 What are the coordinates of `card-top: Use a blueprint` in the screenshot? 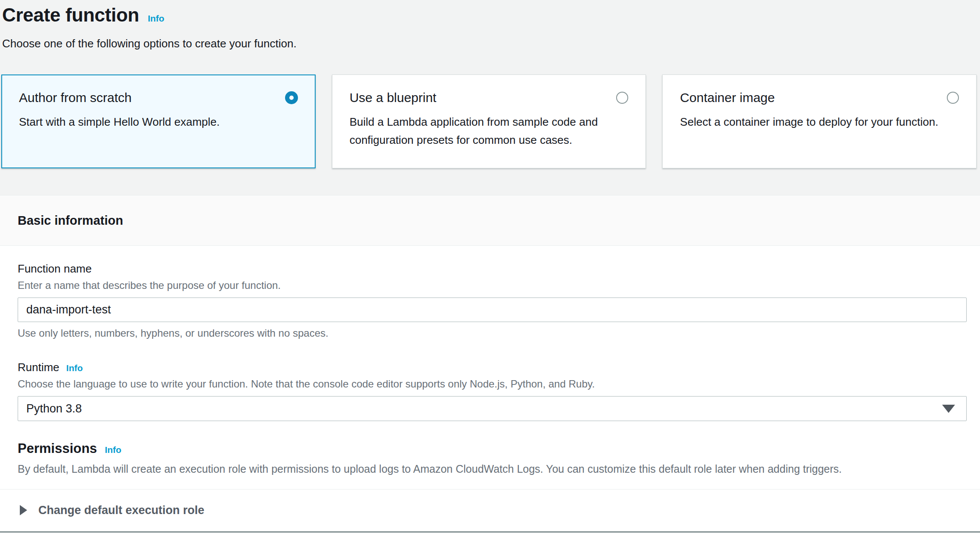 It's located at (489, 98).